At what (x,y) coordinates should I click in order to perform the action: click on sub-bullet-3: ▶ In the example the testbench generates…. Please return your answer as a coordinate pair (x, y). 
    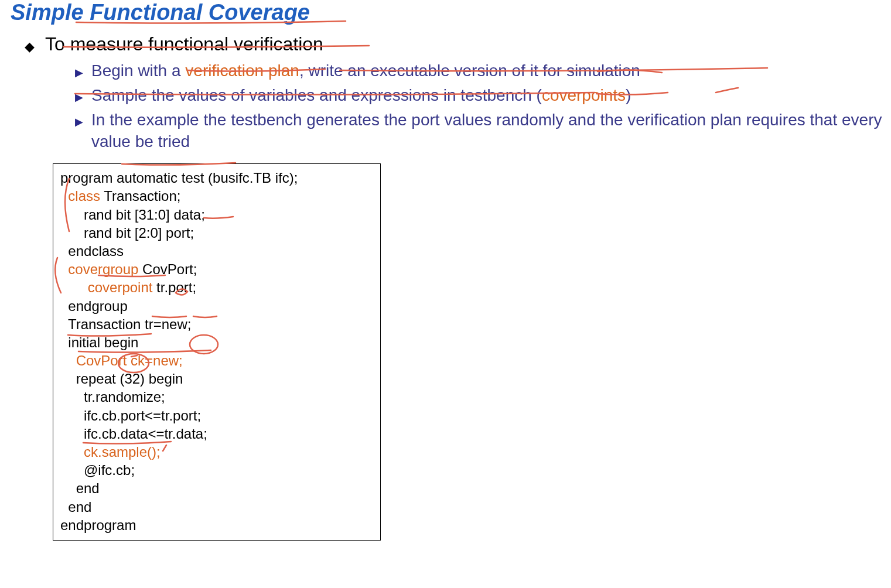
    Looking at the image, I should click on (483, 131).